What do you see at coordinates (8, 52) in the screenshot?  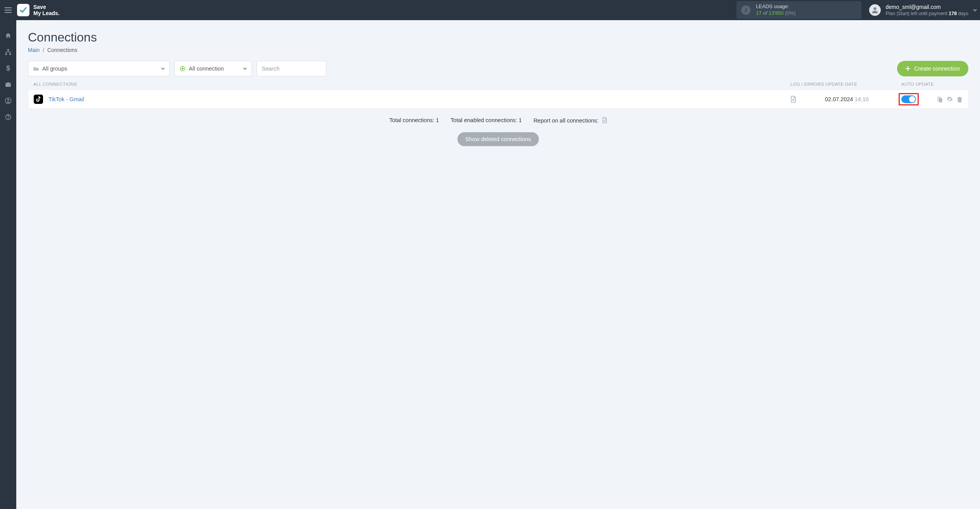 I see `sitemap-icon` at bounding box center [8, 52].